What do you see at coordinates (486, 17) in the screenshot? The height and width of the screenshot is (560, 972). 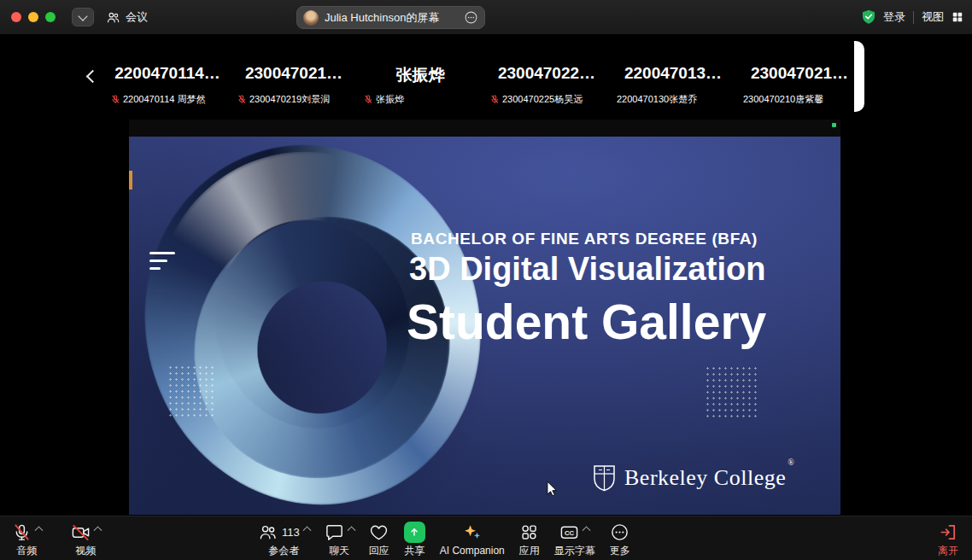 I see `titlebar: 会议 Julia Hutchinson的屏幕 登录 视图` at bounding box center [486, 17].